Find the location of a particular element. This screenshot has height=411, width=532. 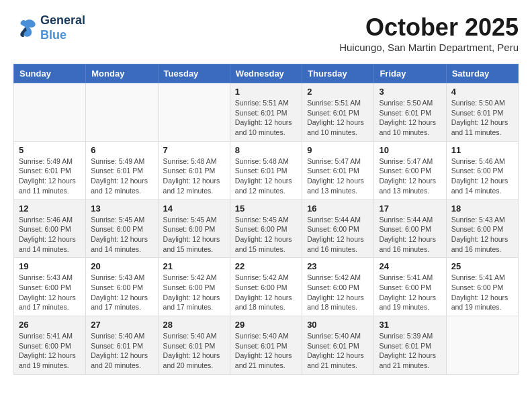

day-number: 18 is located at coordinates (482, 208).